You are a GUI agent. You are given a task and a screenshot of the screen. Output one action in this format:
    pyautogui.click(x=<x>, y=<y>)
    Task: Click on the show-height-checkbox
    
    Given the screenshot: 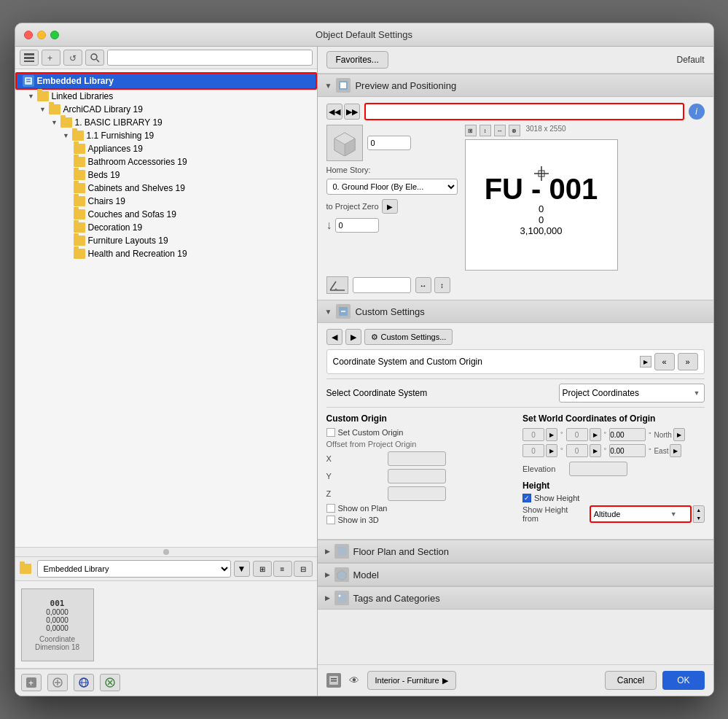 What is the action you would take?
    pyautogui.click(x=527, y=498)
    